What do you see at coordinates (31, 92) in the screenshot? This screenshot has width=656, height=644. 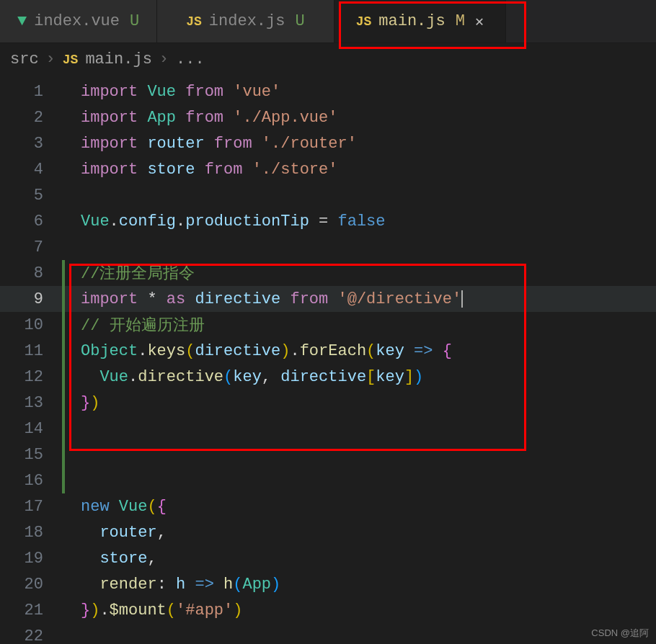 I see `line-number: 1` at bounding box center [31, 92].